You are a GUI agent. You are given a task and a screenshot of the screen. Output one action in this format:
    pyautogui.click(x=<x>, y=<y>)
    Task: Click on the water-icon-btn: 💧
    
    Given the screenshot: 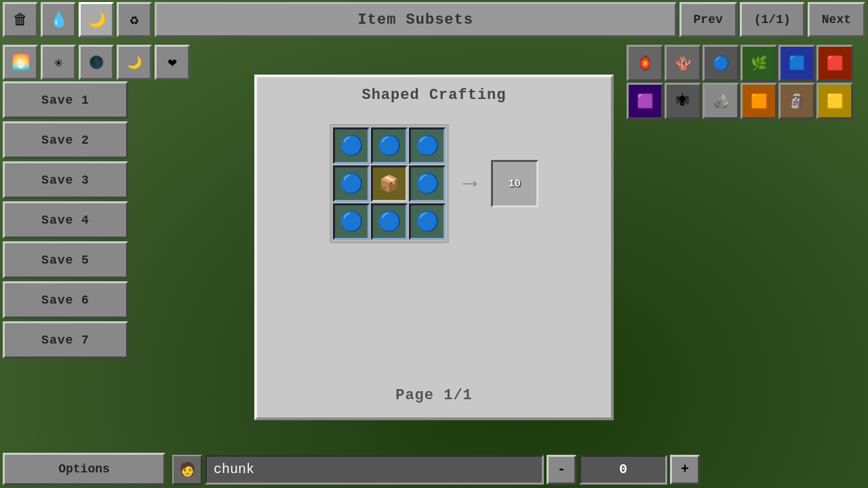 What is the action you would take?
    pyautogui.click(x=58, y=20)
    